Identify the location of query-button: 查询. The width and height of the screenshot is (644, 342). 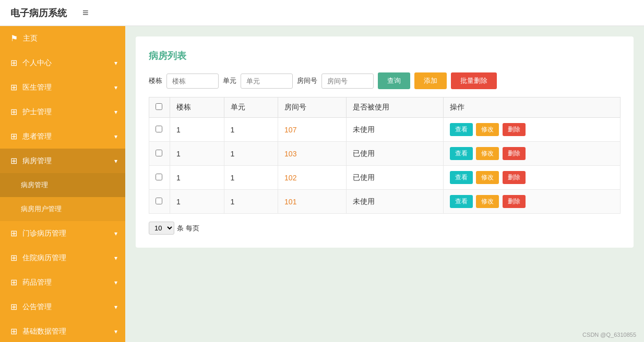
(394, 81).